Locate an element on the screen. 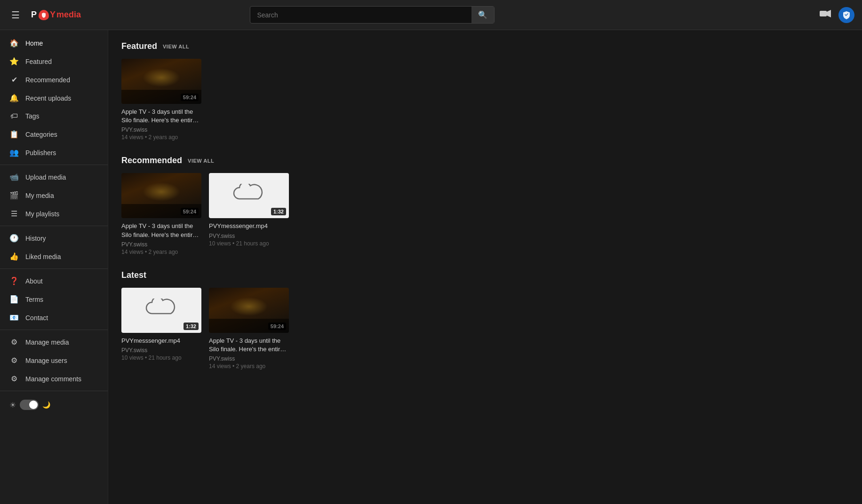  sidebar-item-manage-media: ⚙ Manage media is located at coordinates (54, 342).